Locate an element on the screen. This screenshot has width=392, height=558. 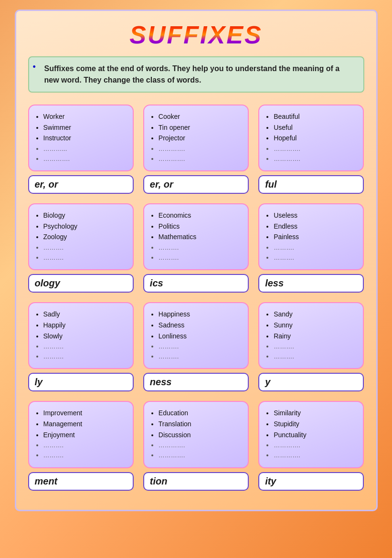
list-item: Sunny is located at coordinates (315, 326).